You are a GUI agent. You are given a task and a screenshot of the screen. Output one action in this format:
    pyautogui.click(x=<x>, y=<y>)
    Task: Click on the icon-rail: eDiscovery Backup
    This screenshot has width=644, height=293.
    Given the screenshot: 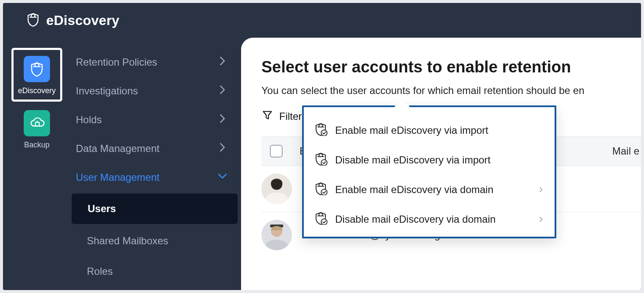 What is the action you would take?
    pyautogui.click(x=37, y=164)
    